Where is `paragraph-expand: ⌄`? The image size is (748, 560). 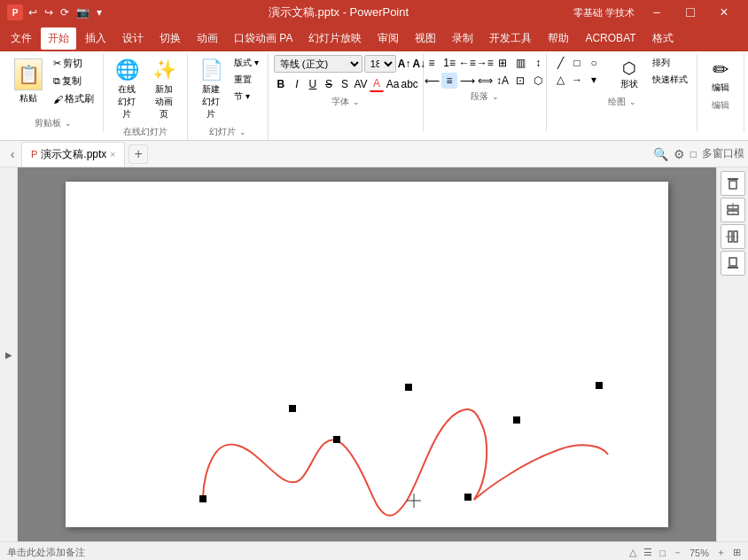 paragraph-expand: ⌄ is located at coordinates (495, 97).